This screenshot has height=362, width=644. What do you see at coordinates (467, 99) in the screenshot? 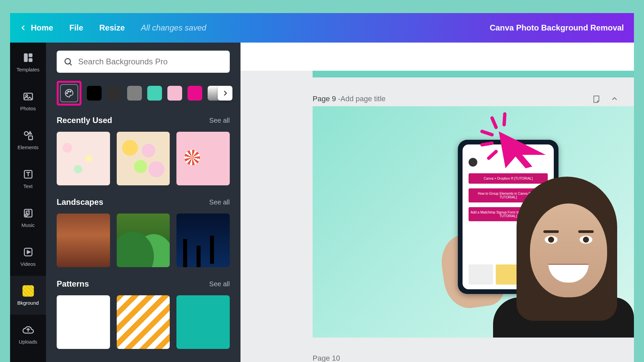
I see `page-header: Page 9 - Add page title` at bounding box center [467, 99].